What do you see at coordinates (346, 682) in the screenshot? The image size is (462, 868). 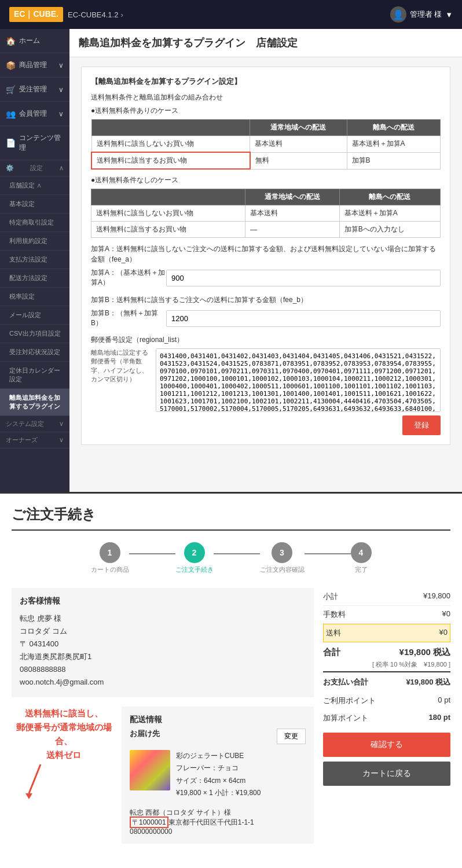 I see `payment-label: お支払い合計` at bounding box center [346, 682].